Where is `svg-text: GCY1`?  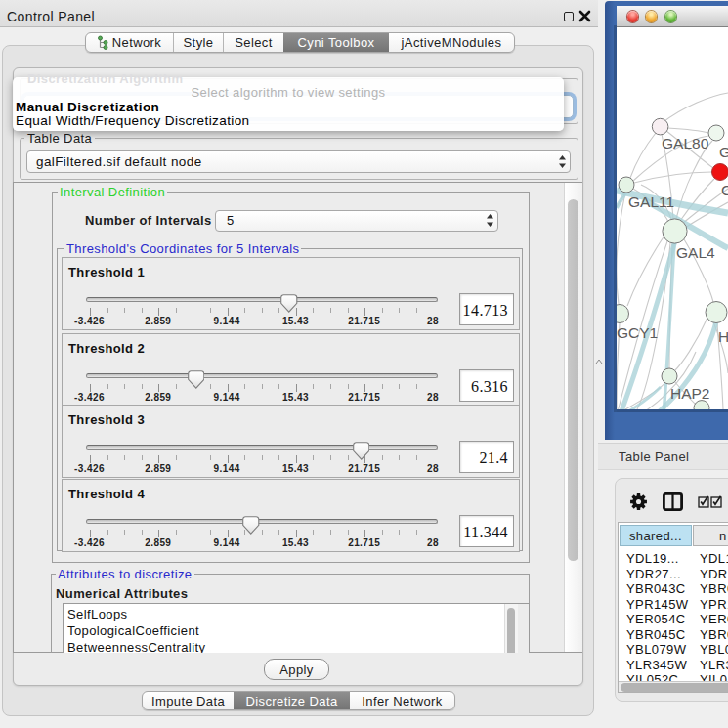
svg-text: GCY1 is located at coordinates (637, 332).